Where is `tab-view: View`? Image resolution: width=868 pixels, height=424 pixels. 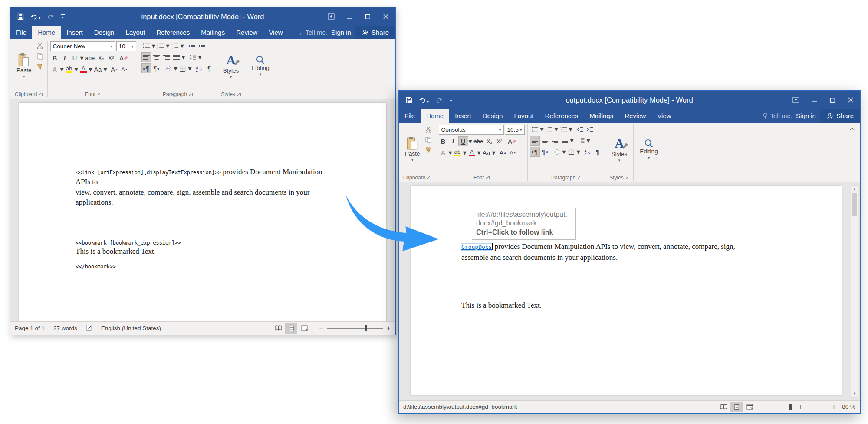
tab-view: View is located at coordinates (664, 116).